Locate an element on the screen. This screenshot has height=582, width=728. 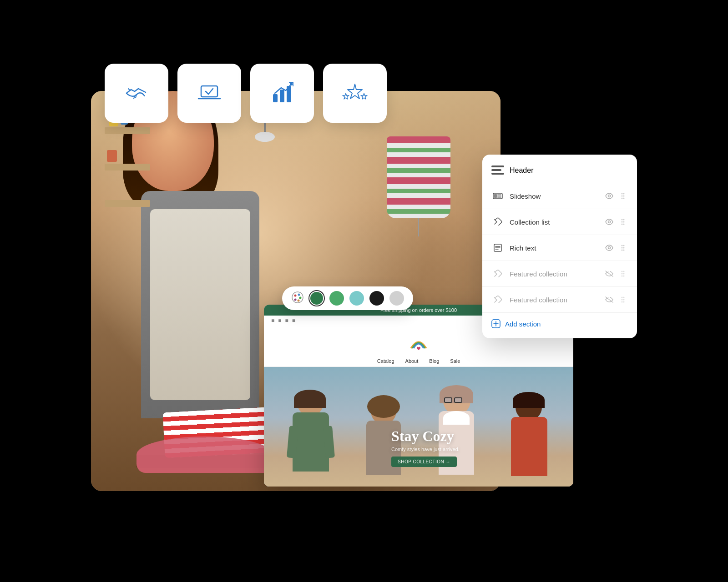
pinterest-icon: ■ is located at coordinates (294, 321).